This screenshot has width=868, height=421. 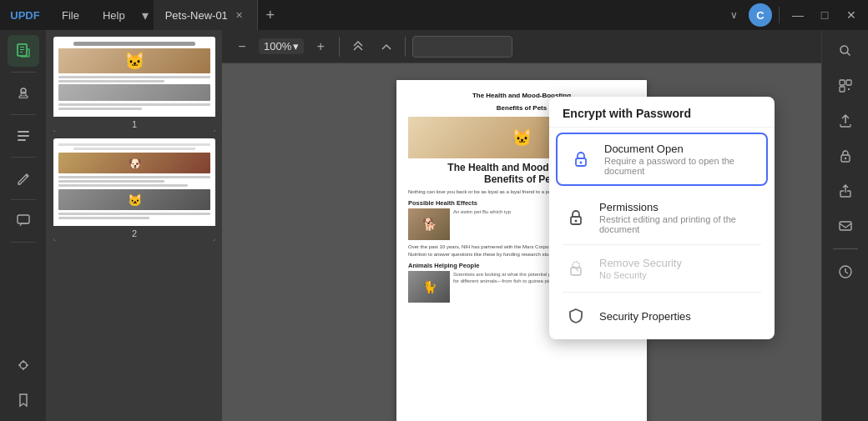 I want to click on zoom-level-text: 100%, so click(x=277, y=47).